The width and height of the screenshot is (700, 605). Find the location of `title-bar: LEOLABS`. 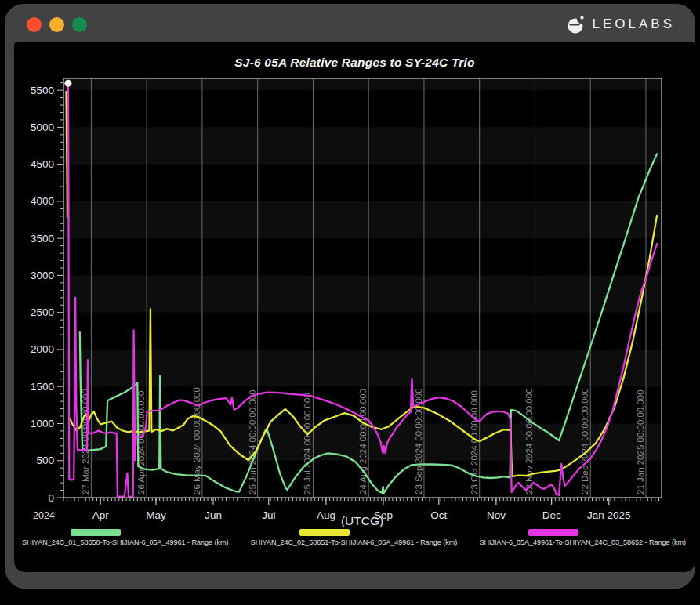

title-bar: LEOLABS is located at coordinates (350, 23).